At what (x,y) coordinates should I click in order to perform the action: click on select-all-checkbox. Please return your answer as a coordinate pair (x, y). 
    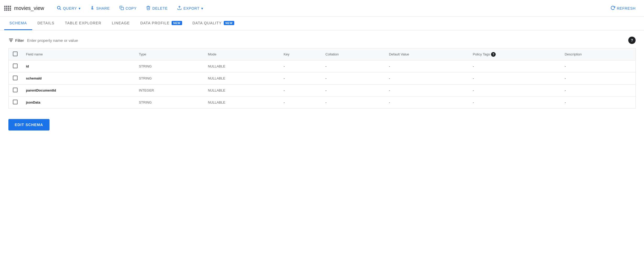
    Looking at the image, I should click on (15, 54).